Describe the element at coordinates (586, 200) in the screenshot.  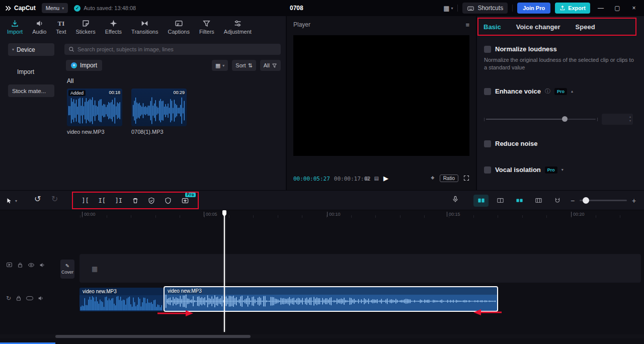
I see `zoom-slider-handle` at that location.